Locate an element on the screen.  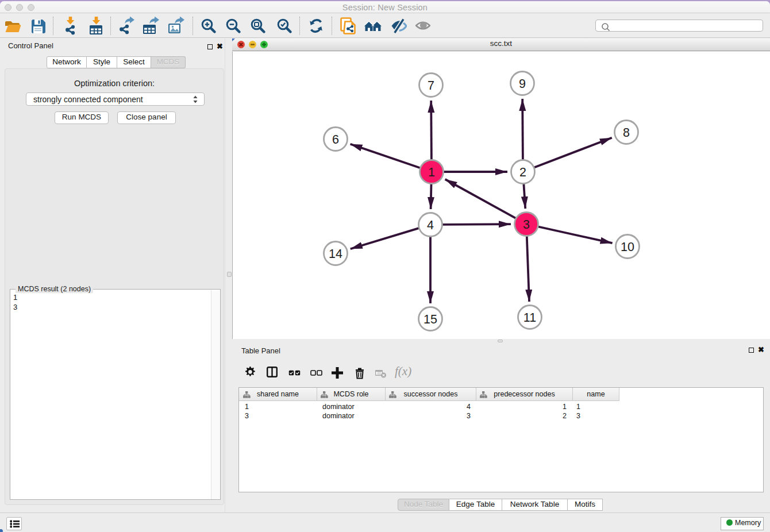
svg-text: 2 is located at coordinates (523, 172).